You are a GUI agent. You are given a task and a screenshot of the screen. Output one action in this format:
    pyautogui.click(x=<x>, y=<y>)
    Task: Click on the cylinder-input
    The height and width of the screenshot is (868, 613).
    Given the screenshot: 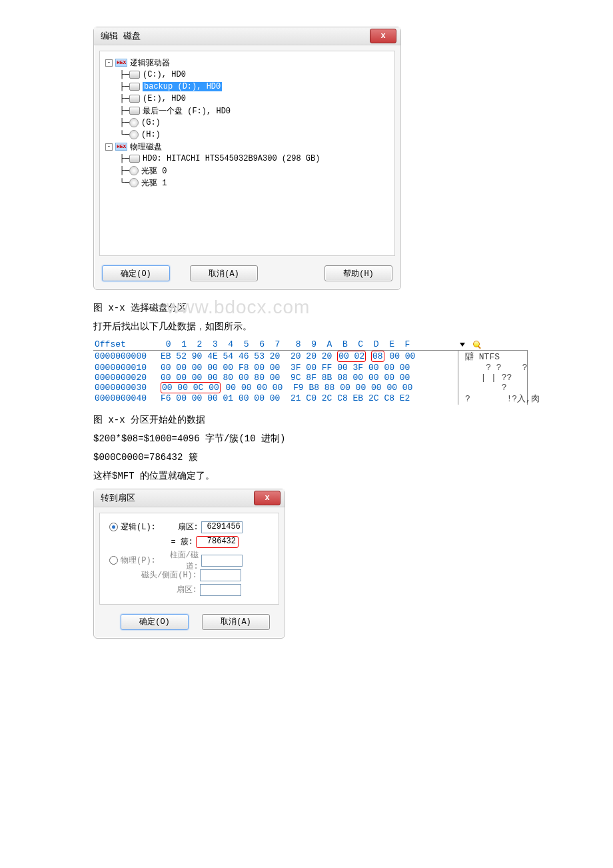 What is the action you would take?
    pyautogui.click(x=222, y=561)
    